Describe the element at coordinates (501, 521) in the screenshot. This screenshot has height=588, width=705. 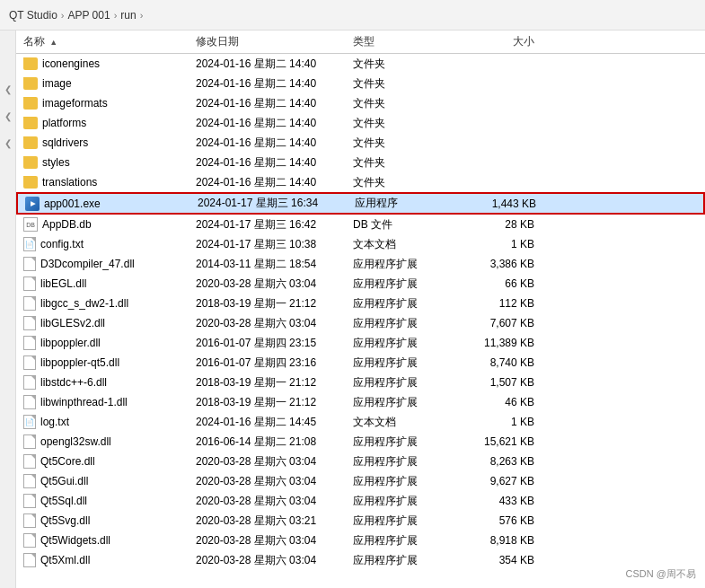
I see `cell-size: 576 KB` at that location.